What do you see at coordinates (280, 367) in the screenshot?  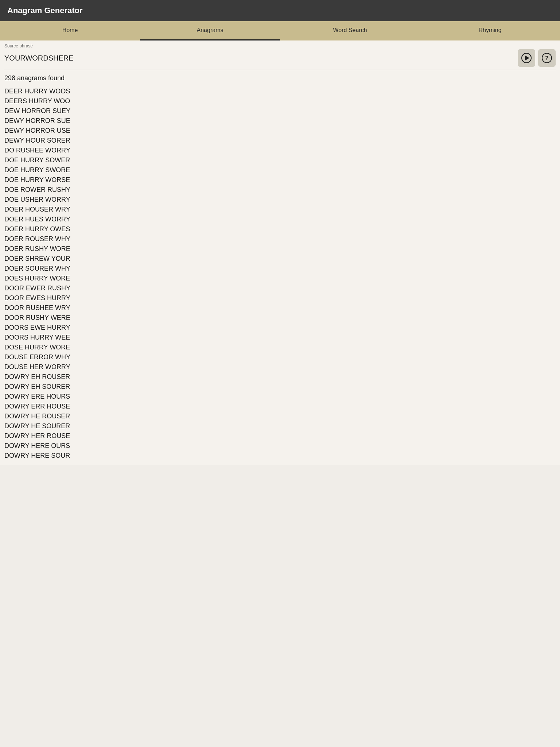 I see `anagram-item: DOUSE HER WORRY` at bounding box center [280, 367].